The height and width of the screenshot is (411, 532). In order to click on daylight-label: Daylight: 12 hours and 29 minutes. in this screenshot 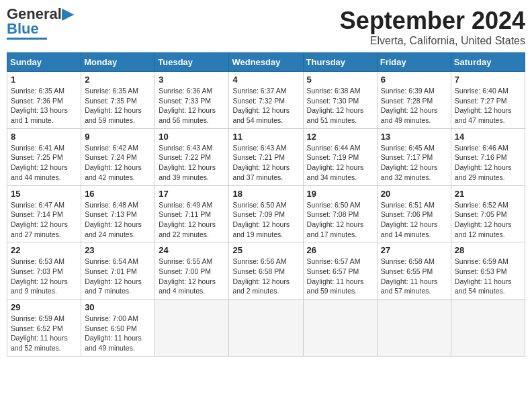, I will do `click(484, 172)`.